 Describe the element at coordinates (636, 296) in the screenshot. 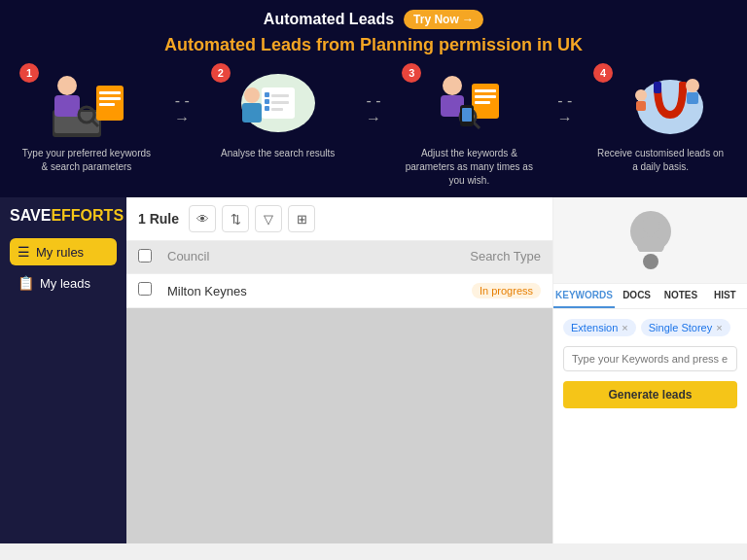

I see `tab-documents: DOCS` at that location.